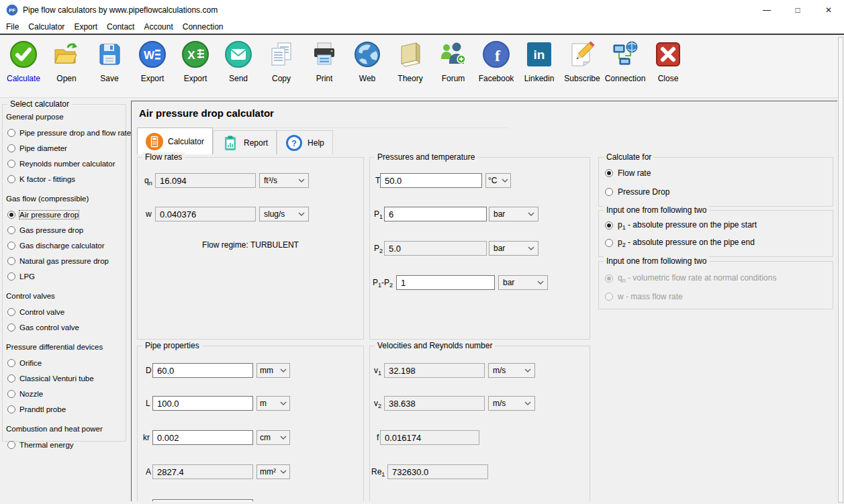  I want to click on d-input: 60.0, so click(203, 370).